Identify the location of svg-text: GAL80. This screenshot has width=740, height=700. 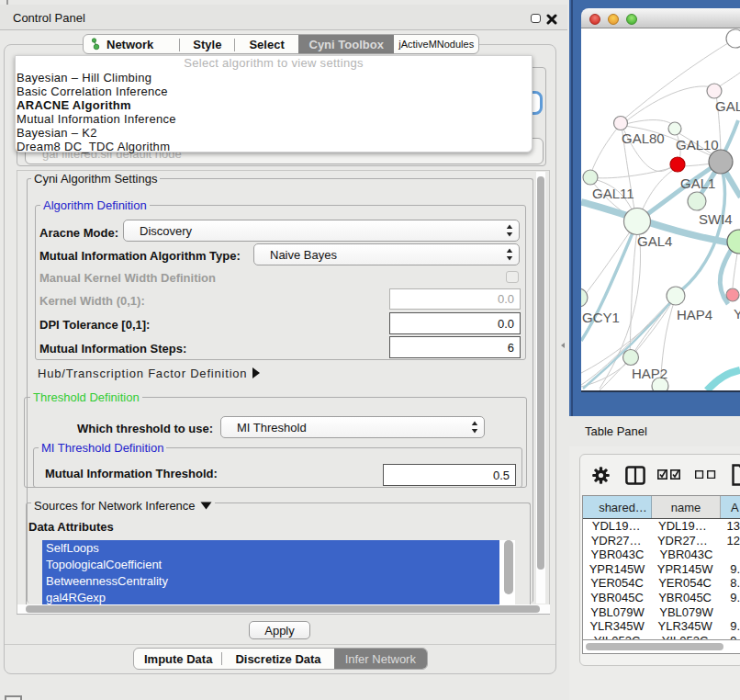
(643, 138).